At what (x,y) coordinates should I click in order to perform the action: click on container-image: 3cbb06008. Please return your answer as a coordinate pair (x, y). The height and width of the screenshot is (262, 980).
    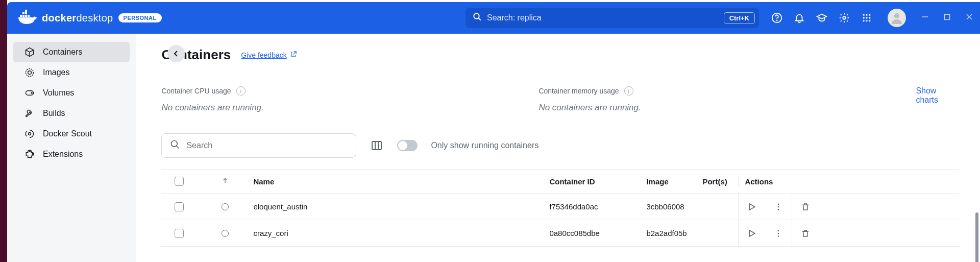
    Looking at the image, I should click on (674, 206).